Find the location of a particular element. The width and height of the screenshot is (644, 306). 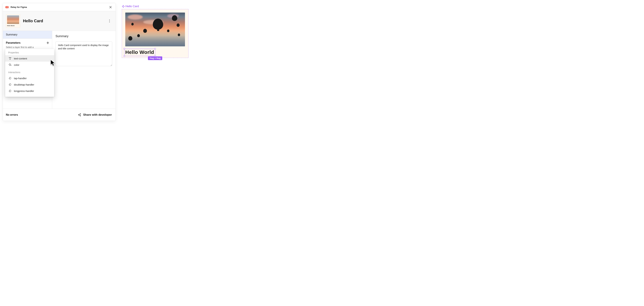

thumbnail-image is located at coordinates (13, 20).